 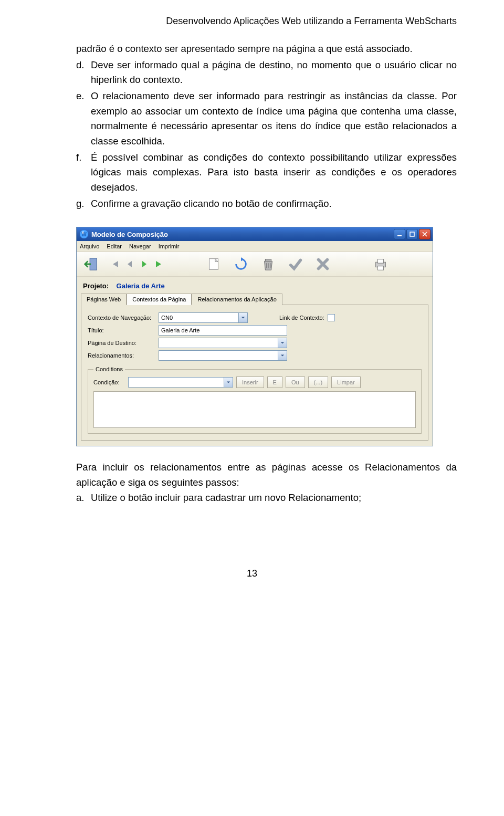 What do you see at coordinates (123, 318) in the screenshot?
I see `contexto-label: Contexto de Navegação:` at bounding box center [123, 318].